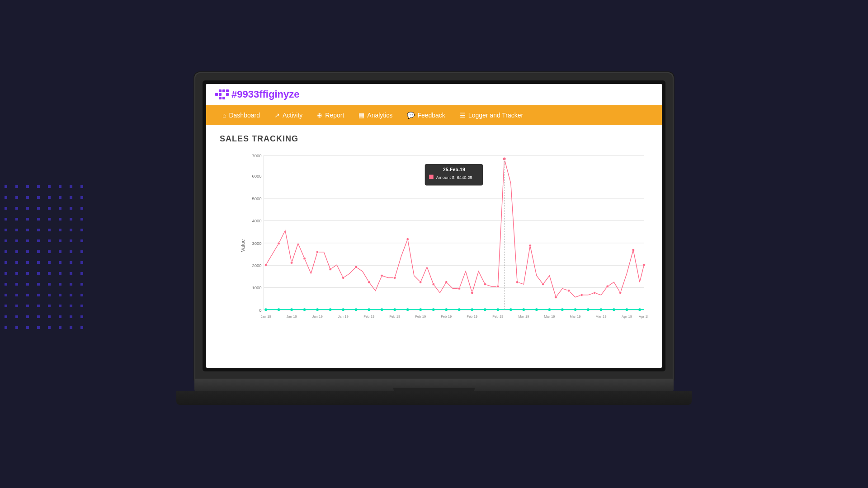 This screenshot has width=868, height=488. Describe the element at coordinates (320, 115) in the screenshot. I see `report-icon: ⊕` at that location.